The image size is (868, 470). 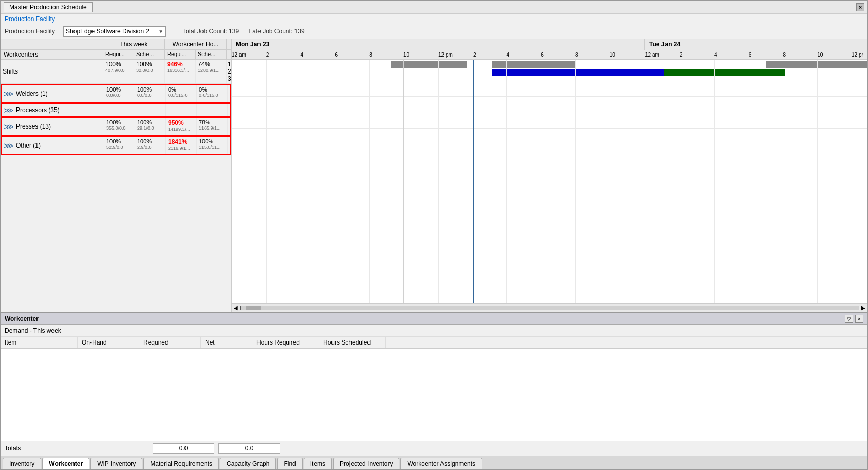 What do you see at coordinates (116, 186) in the screenshot?
I see `rows-container: Shifts 100% 407.9/0.0 100% 32.0/0.0 946%` at bounding box center [116, 186].